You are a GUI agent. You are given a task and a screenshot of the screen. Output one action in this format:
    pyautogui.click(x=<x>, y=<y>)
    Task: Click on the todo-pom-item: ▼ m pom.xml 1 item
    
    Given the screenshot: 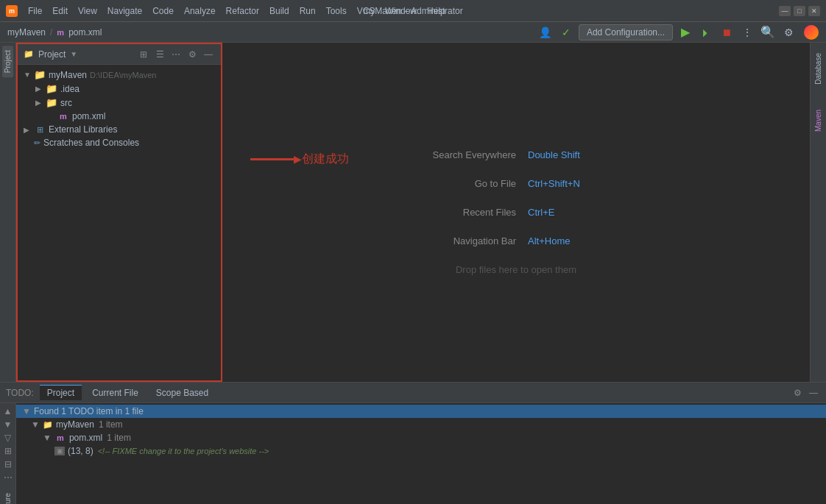 What is the action you would take?
    pyautogui.click(x=421, y=438)
    